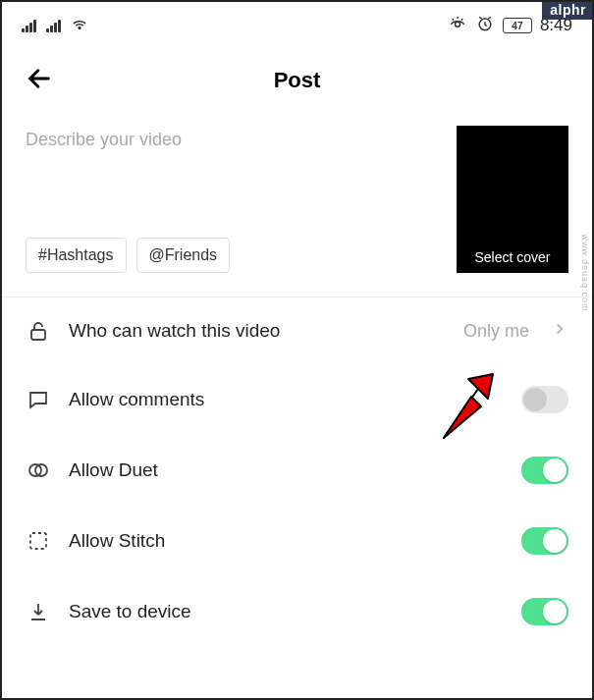  I want to click on select-cover-button: Select cover, so click(513, 199).